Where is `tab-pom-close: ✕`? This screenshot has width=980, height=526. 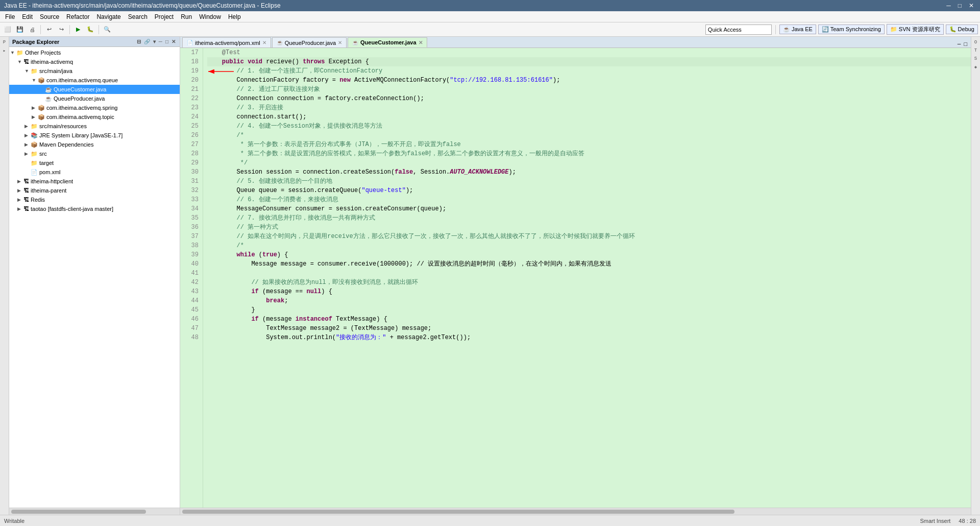 tab-pom-close: ✕ is located at coordinates (264, 43).